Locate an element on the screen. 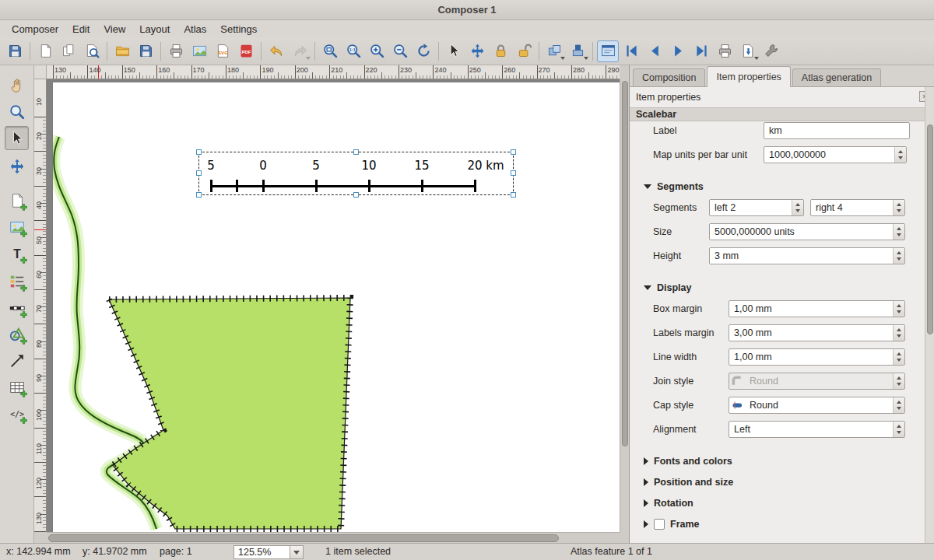 Image resolution: width=934 pixels, height=560 pixels. pan-tool-button is located at coordinates (17, 86).